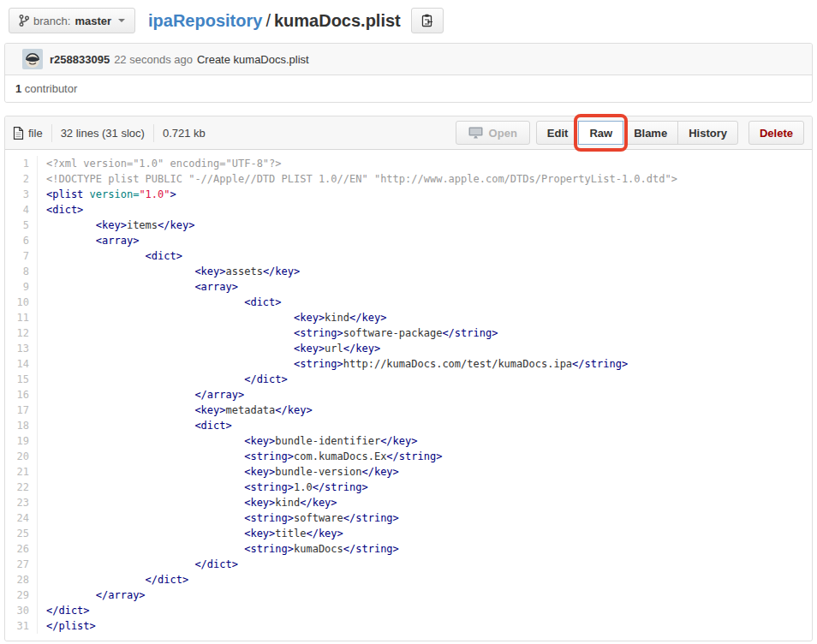  I want to click on code-text: <string>software</string>, so click(218, 518).